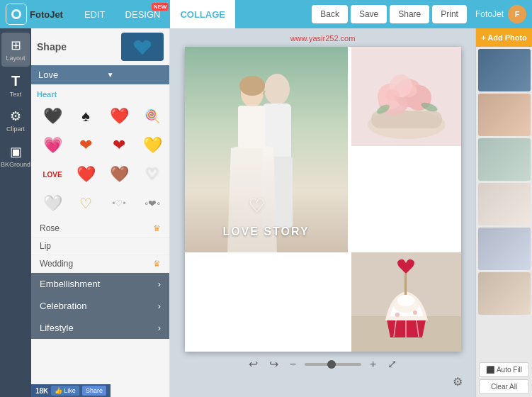 The width and height of the screenshot is (532, 397). What do you see at coordinates (16, 14) in the screenshot?
I see `logo-icon` at bounding box center [16, 14].